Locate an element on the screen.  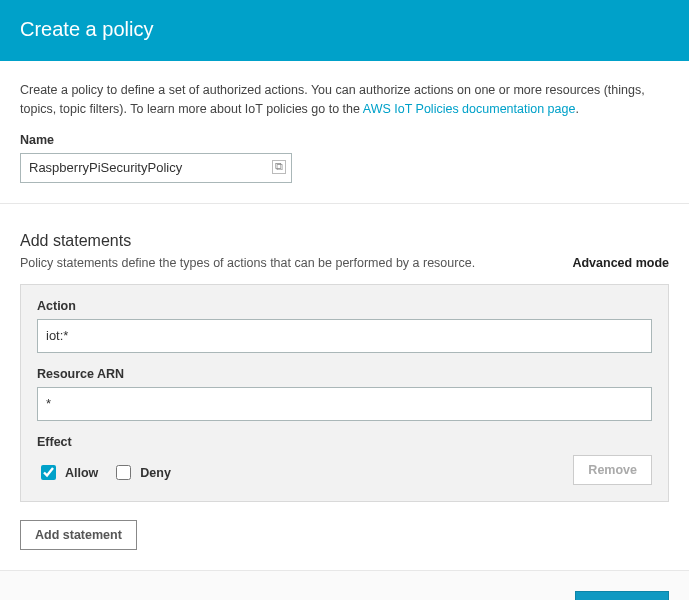
resource-field: Resource ARN is located at coordinates (344, 394).